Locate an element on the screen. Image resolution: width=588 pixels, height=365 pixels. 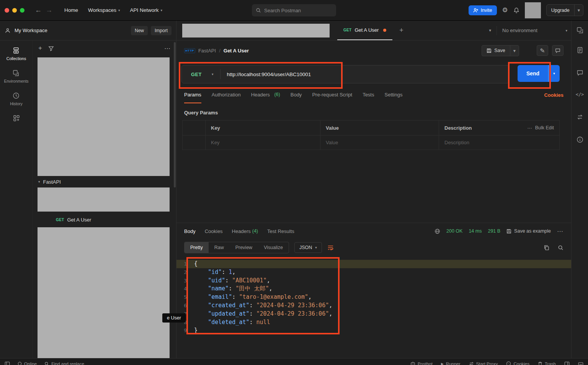
row-select-cell is located at coordinates (194, 142).